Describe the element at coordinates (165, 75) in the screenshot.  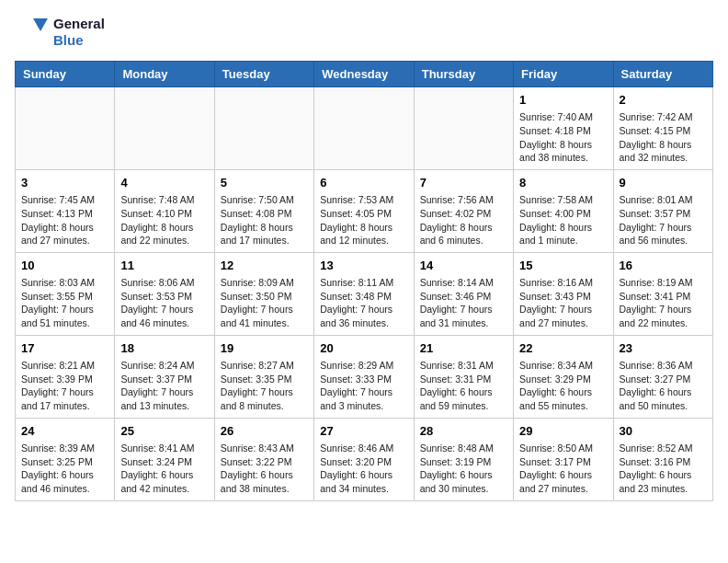
I see `weekday-header-monday: Monday` at that location.